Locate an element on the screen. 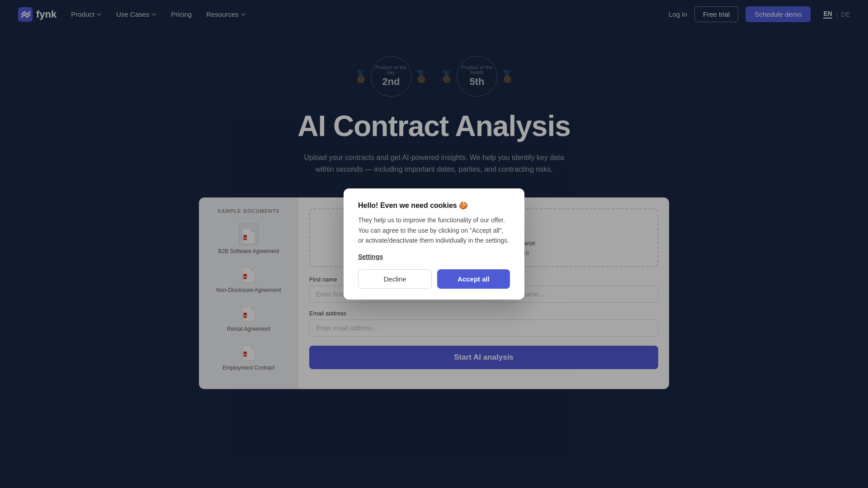 This screenshot has height=488, width=868. cookie-title: Hello! Even we need cookies 🍪 is located at coordinates (434, 205).